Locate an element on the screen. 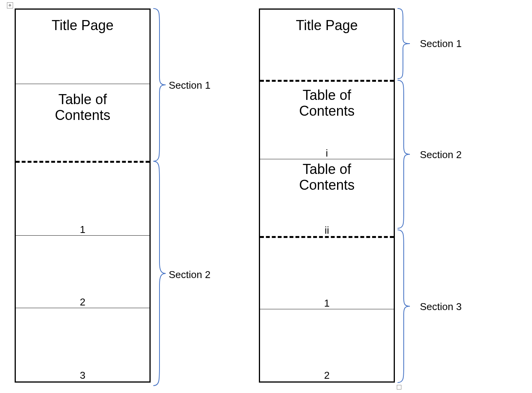 Image resolution: width=532 pixels, height=393 pixels. right-page-1-title: Title Page is located at coordinates (327, 22).